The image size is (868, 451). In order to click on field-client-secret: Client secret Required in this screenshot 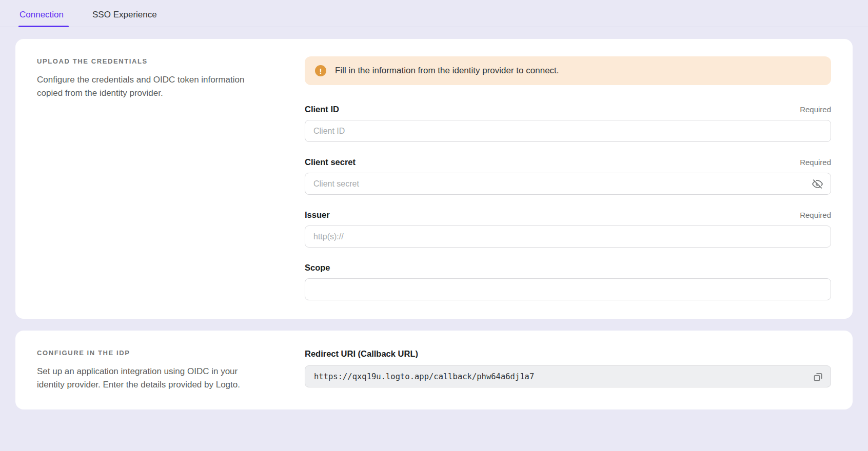, I will do `click(568, 176)`.